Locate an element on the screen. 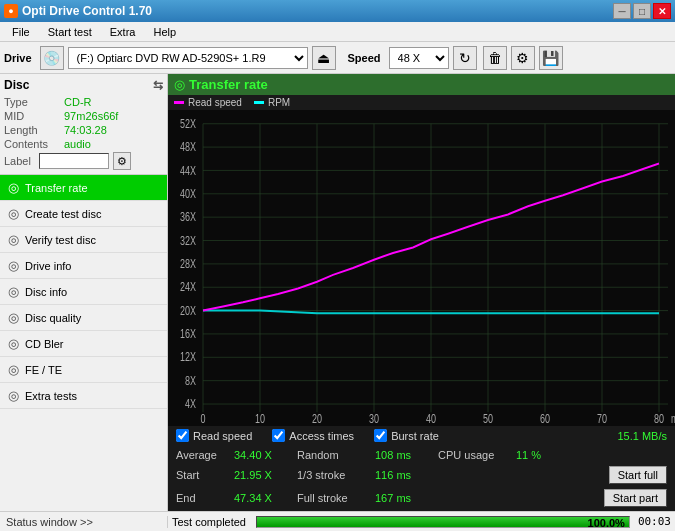 This screenshot has width=675, height=531. access-times-checkbox is located at coordinates (278, 436).